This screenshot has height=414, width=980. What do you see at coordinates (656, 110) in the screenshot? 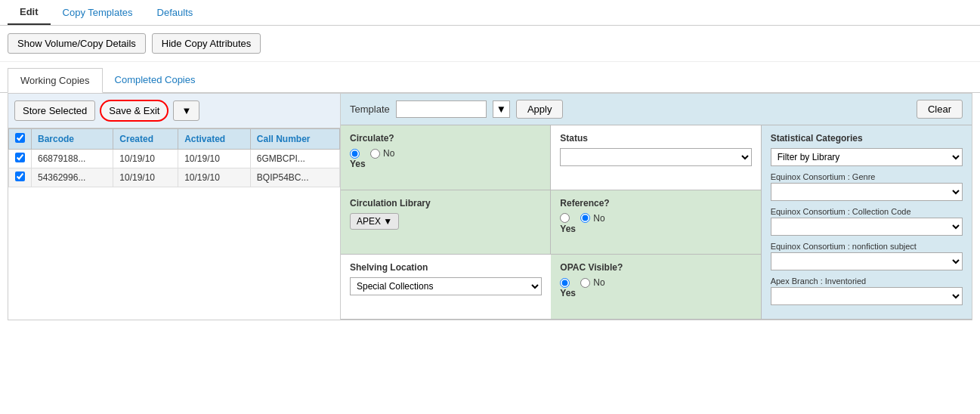
I see `template-bar: Template ▼ Apply Clear` at bounding box center [656, 110].